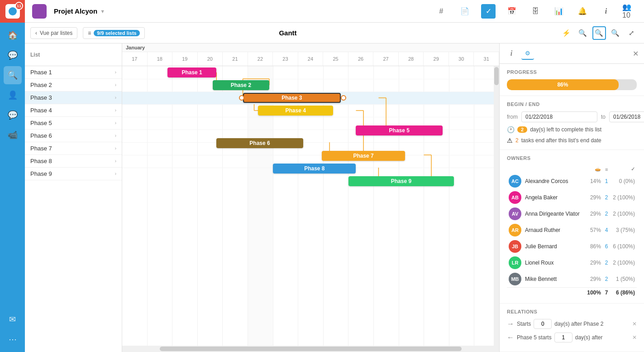 The image size is (644, 352). Describe the element at coordinates (80, 11) in the screenshot. I see `project-name: Projet Alcyon ▼` at that location.